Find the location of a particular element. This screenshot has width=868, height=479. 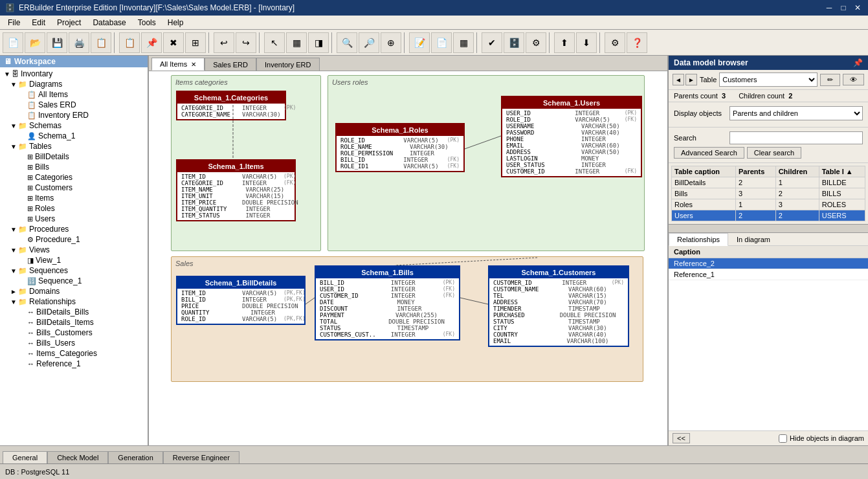

er-table-billdetails: Schema_1.BillDetails ITEM_IDVARCHAR(5)(P… is located at coordinates (241, 300).